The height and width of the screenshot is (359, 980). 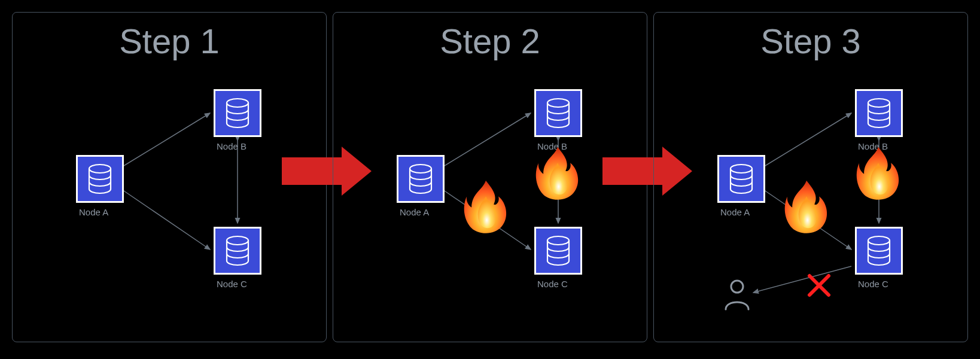 I want to click on step2-node-a: Node A, so click(x=421, y=179).